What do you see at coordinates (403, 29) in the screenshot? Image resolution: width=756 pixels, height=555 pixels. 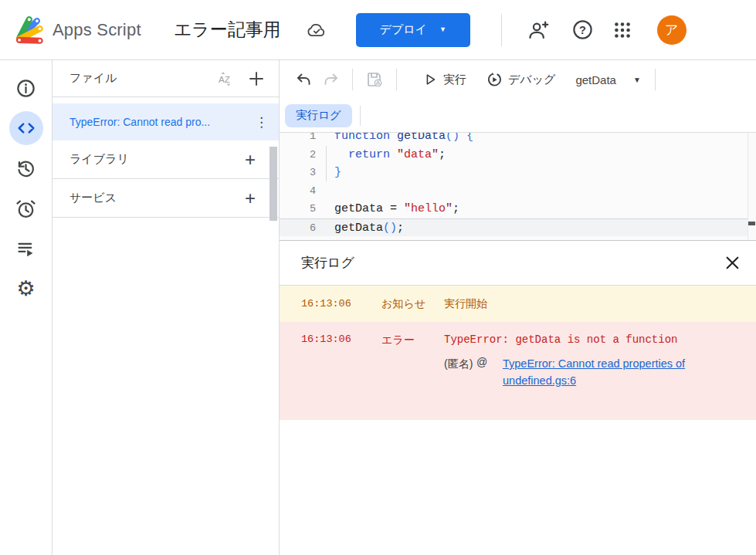 I see `deploy-button-label: デプロイ` at bounding box center [403, 29].